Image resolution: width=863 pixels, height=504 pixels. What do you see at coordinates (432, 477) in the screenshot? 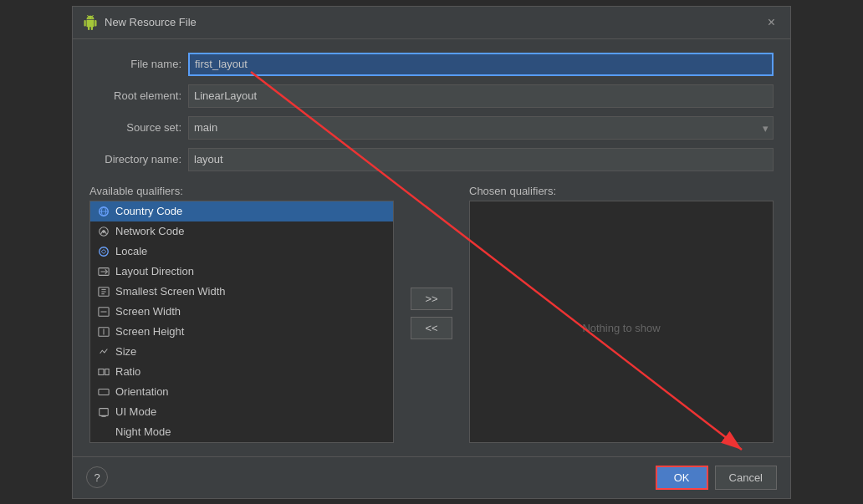
I see `dialog-footer: ? OK Cancel` at bounding box center [432, 477].